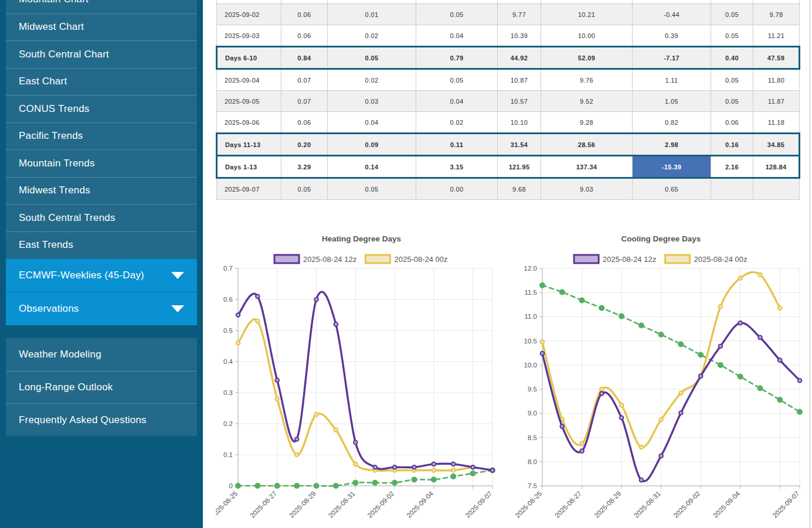 The image size is (812, 528). Describe the element at coordinates (101, 82) in the screenshot. I see `sidebar-item-east-chart: East Chart` at that location.